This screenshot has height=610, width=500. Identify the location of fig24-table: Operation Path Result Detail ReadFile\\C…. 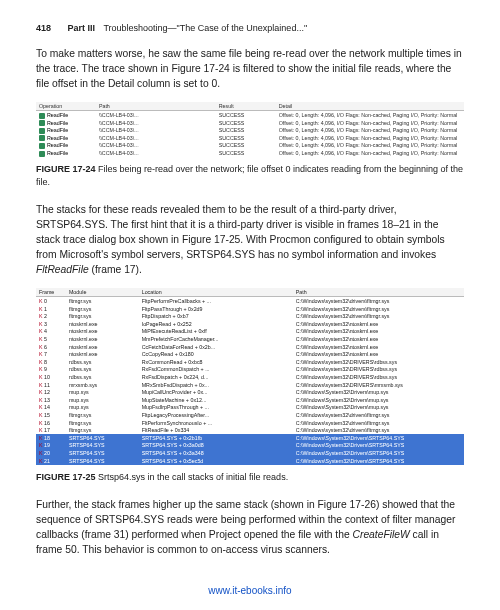
(250, 130).